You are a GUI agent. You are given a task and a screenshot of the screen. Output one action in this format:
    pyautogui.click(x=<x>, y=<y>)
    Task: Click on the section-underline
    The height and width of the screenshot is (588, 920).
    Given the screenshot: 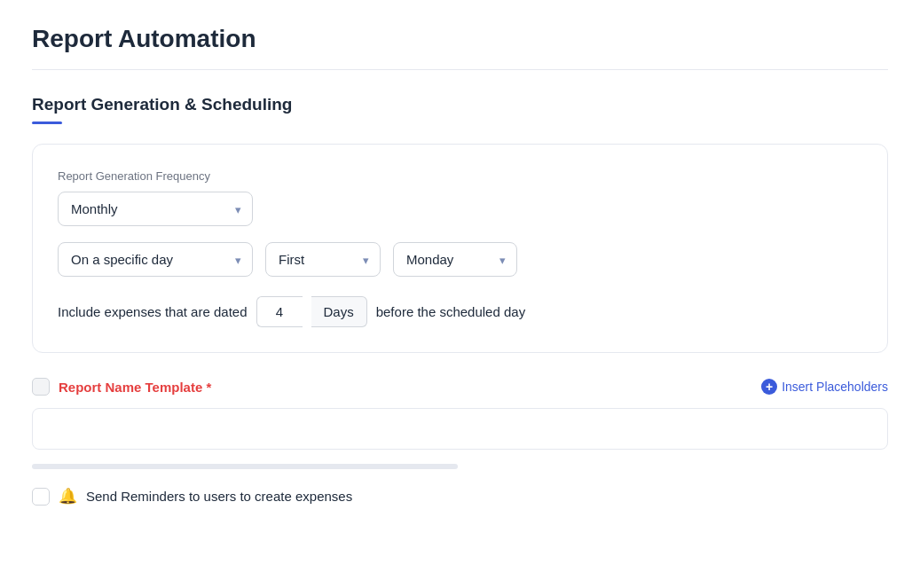 What is the action you would take?
    pyautogui.click(x=47, y=122)
    